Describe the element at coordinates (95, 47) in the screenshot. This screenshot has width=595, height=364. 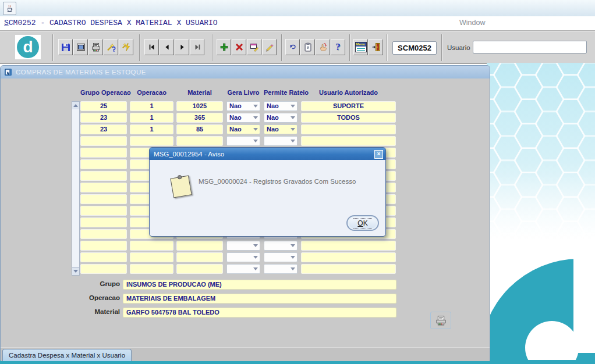
I see `print-button` at that location.